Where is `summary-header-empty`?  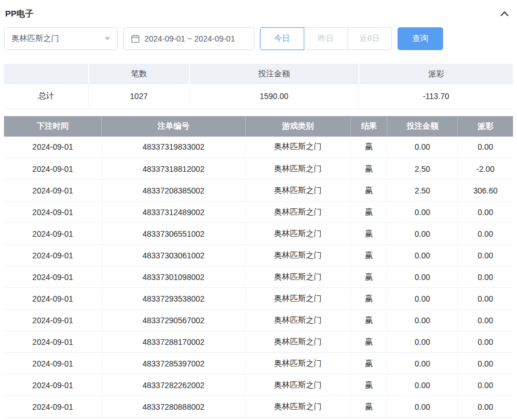
summary-header-empty is located at coordinates (47, 74).